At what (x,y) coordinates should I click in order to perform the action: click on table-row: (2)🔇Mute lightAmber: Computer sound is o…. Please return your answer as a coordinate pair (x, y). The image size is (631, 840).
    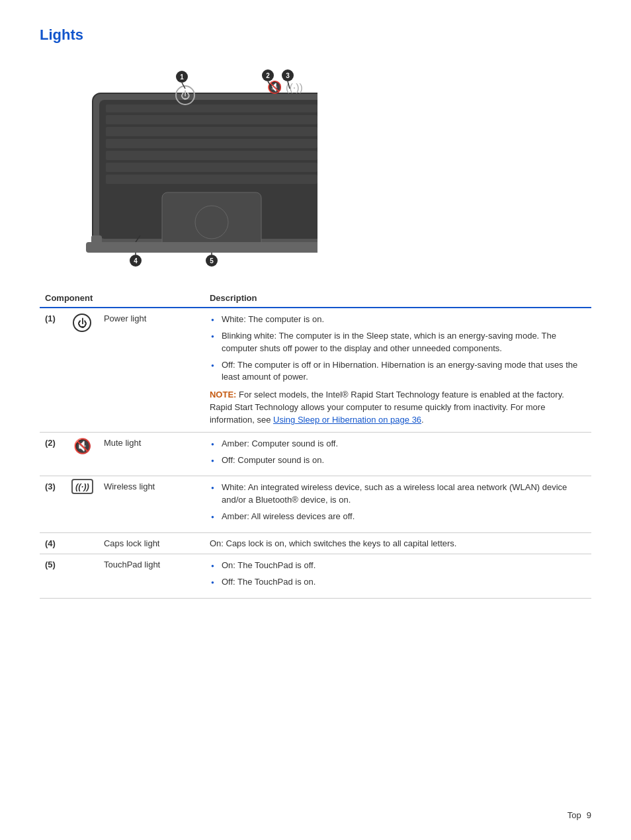
    Looking at the image, I should click on (316, 454).